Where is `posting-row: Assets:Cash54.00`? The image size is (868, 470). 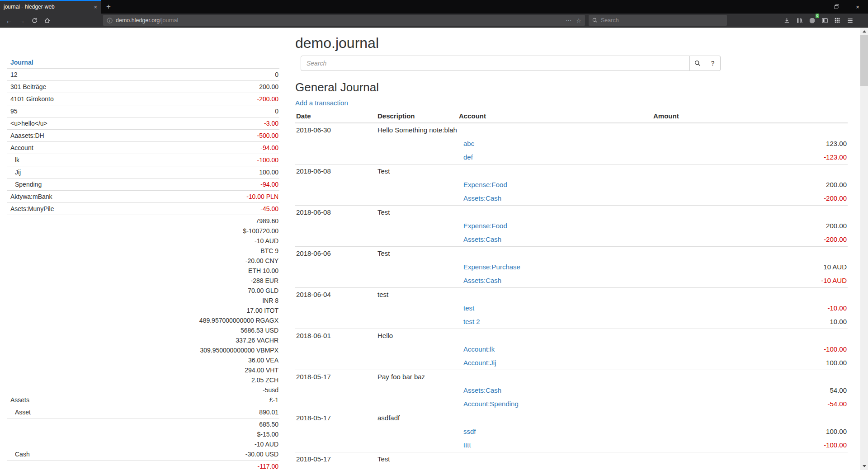 posting-row: Assets:Cash54.00 is located at coordinates (571, 390).